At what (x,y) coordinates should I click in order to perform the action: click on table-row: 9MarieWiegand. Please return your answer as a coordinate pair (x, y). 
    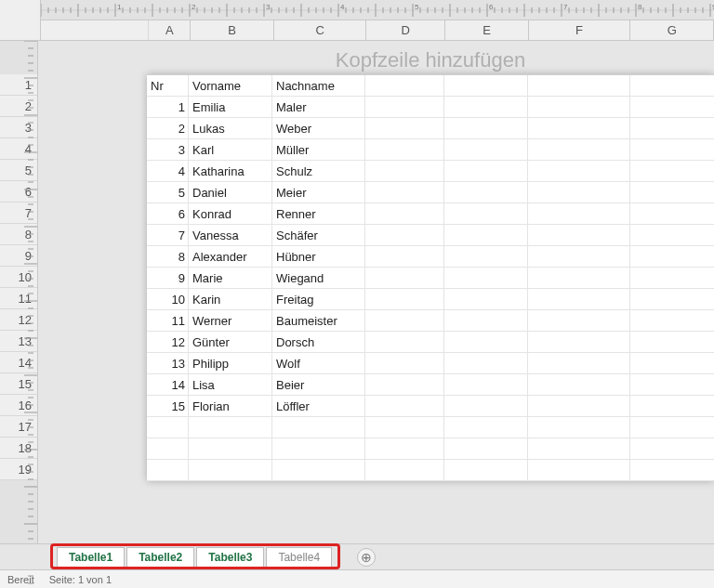
    Looking at the image, I should click on (430, 279).